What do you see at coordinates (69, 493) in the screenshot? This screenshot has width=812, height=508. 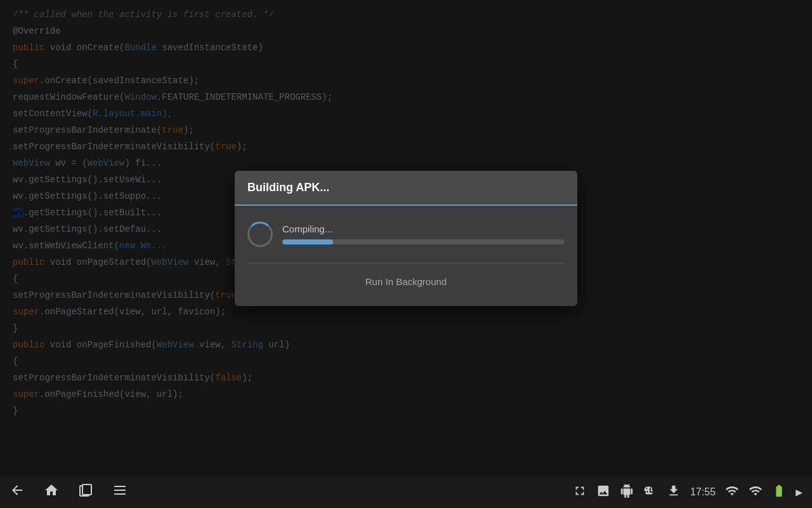 I see `nav-left` at bounding box center [69, 493].